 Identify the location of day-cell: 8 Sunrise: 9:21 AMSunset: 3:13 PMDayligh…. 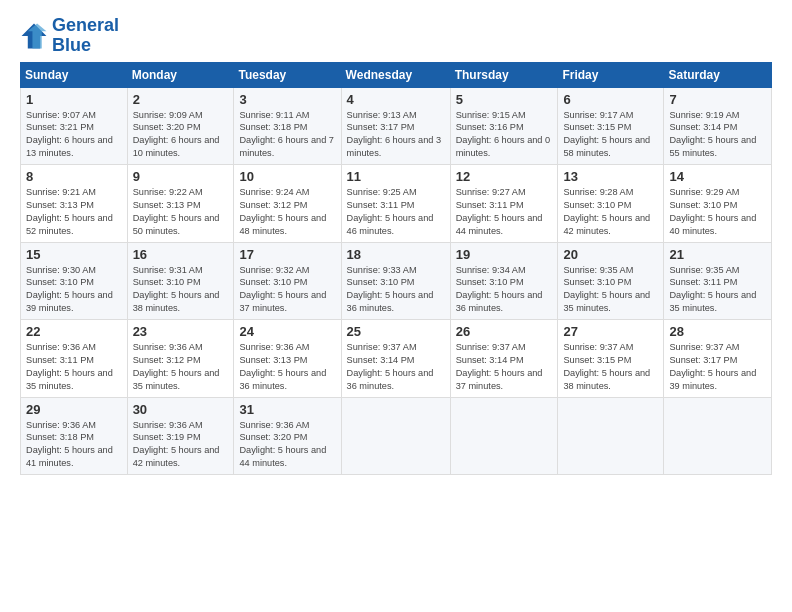
(74, 204).